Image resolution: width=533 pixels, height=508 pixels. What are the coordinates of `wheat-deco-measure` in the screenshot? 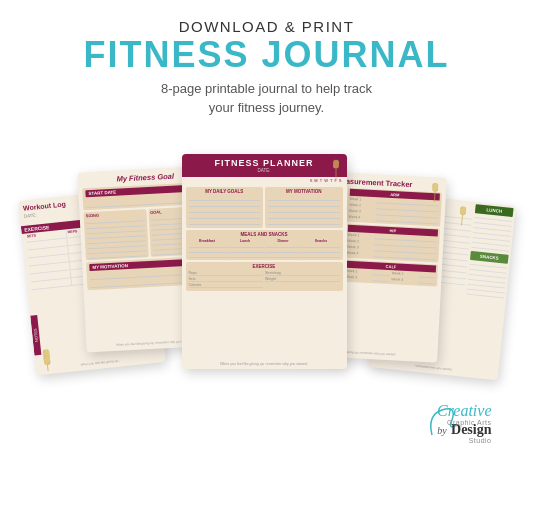 It's located at (434, 192).